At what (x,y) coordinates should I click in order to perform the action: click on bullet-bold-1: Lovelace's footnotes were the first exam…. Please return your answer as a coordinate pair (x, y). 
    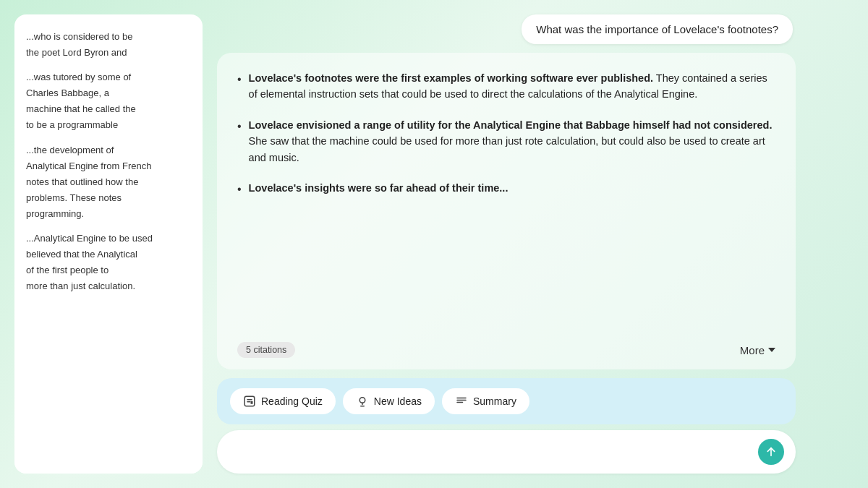
    Looking at the image, I should click on (451, 78).